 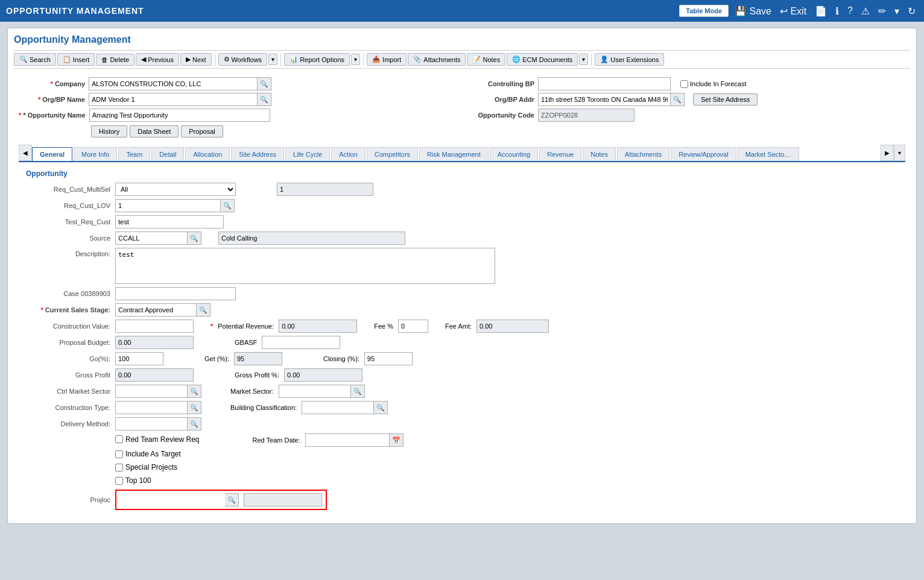 What do you see at coordinates (486, 59) in the screenshot?
I see `notes-button: 📝 Notes` at bounding box center [486, 59].